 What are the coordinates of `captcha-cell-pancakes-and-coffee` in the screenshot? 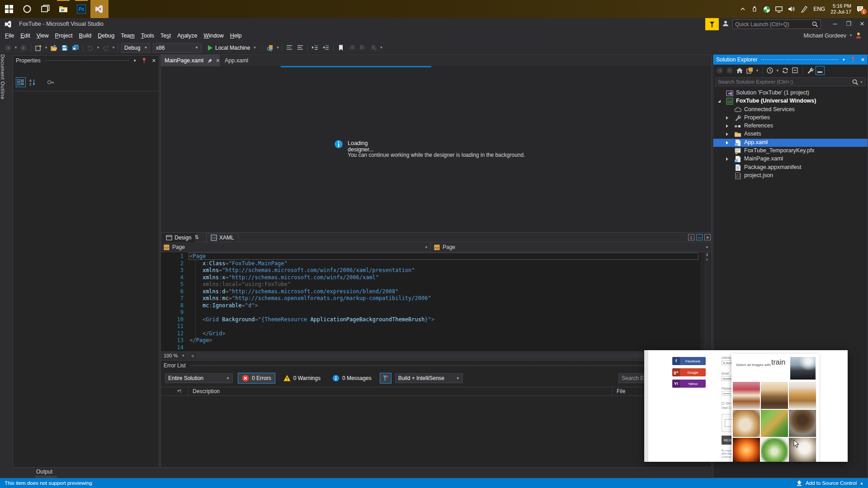 It's located at (802, 395).